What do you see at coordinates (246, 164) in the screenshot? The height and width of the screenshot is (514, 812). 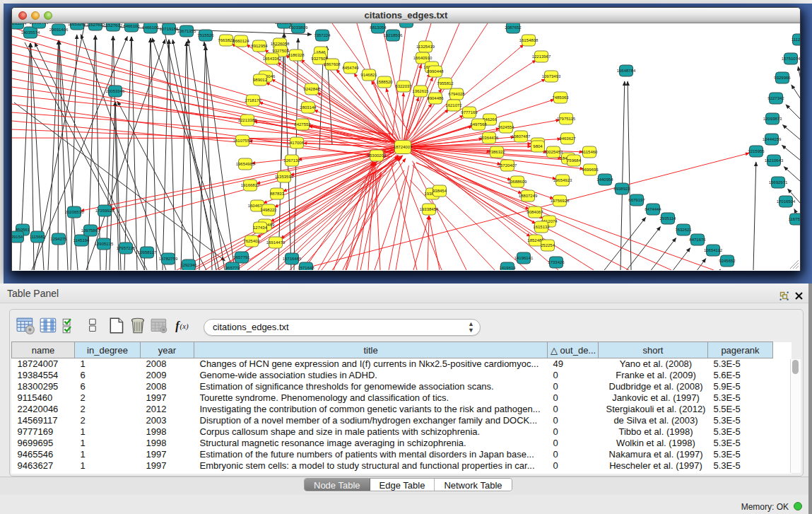 I see `svg-text: 19654985` at bounding box center [246, 164].